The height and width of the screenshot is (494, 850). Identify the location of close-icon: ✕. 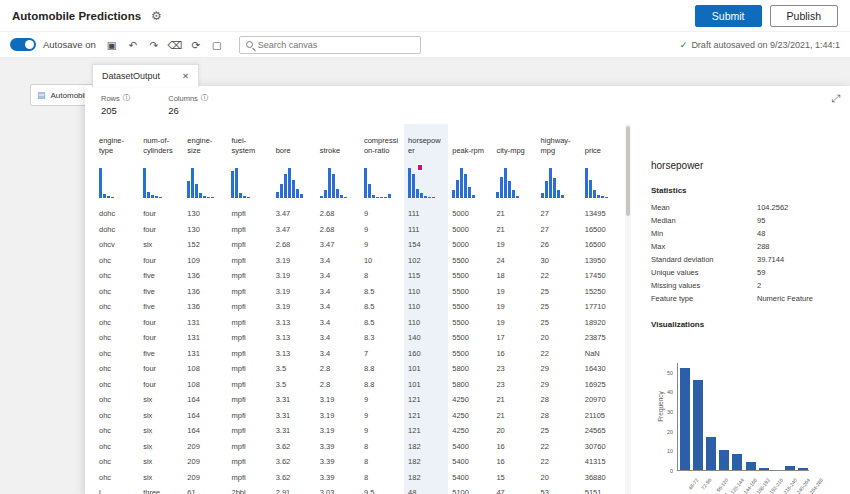
(186, 76).